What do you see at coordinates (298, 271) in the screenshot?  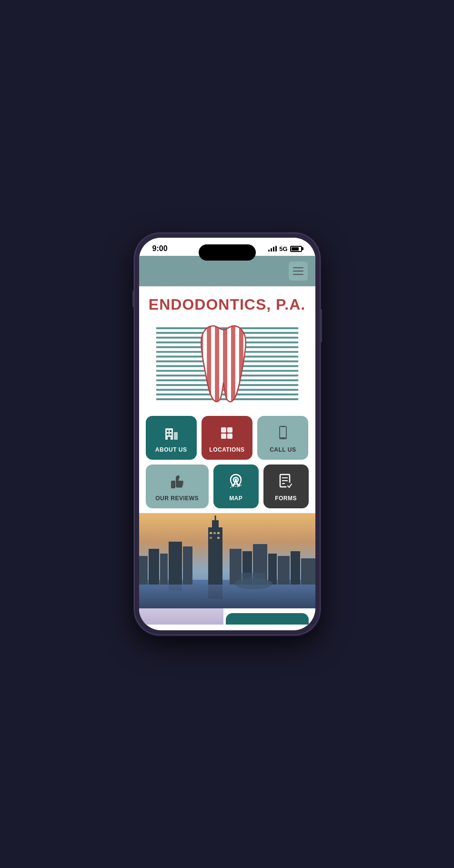 I see `hamburger-button` at bounding box center [298, 271].